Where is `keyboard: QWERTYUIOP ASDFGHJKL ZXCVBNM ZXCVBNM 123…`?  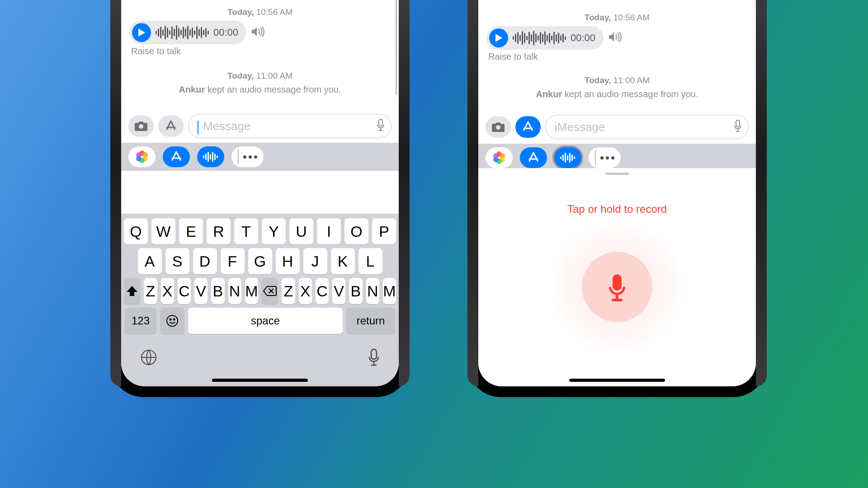
keyboard: QWERTYUIOP ASDFGHJKL ZXCVBNM ZXCVBNM 123… is located at coordinates (260, 300).